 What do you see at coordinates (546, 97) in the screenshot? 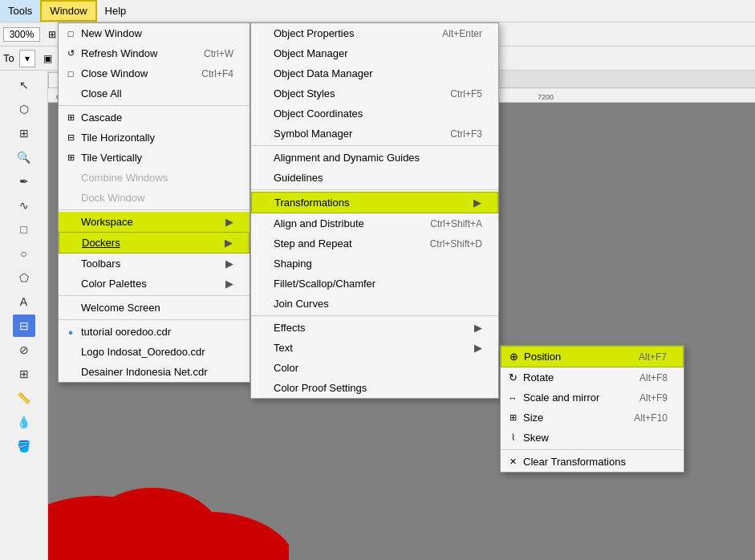
I see `ruler-tick-6: 7200` at bounding box center [546, 97].